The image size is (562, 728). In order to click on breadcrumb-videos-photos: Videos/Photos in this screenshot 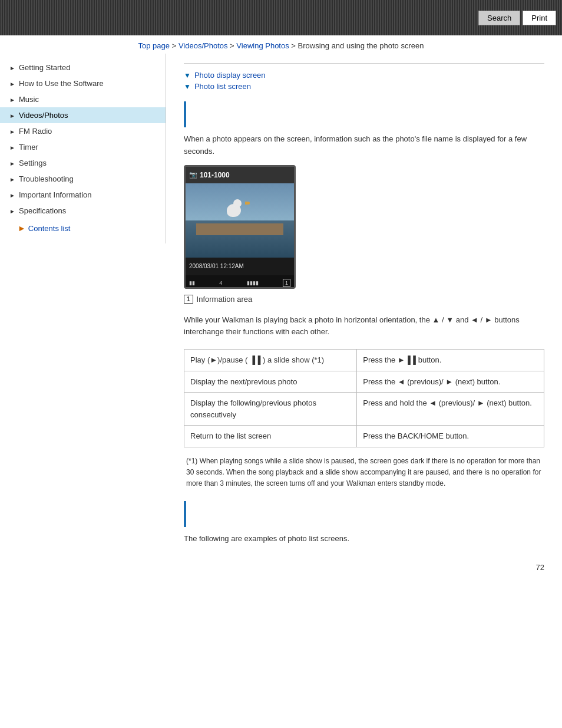, I will do `click(203, 46)`.